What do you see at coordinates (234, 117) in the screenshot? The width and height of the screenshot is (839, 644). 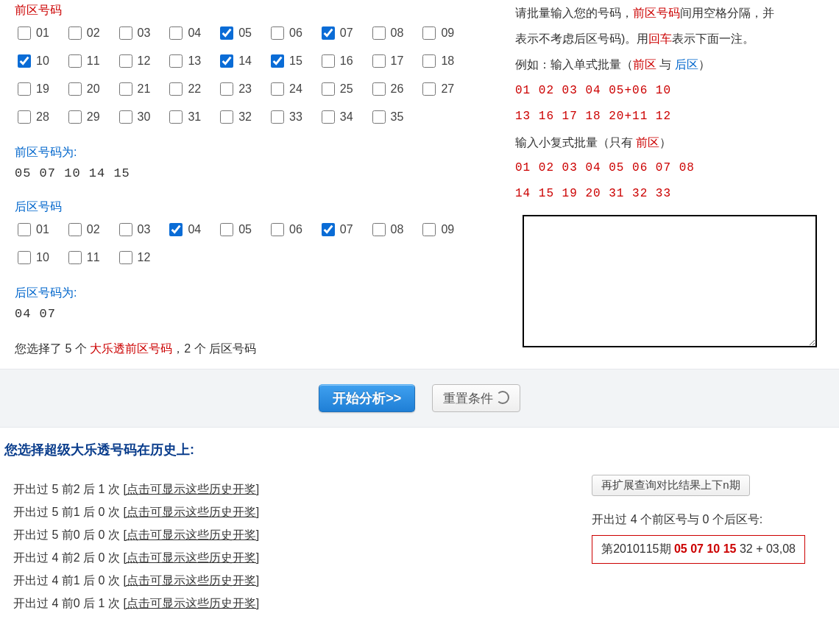 I see `front-number-32: 32` at bounding box center [234, 117].